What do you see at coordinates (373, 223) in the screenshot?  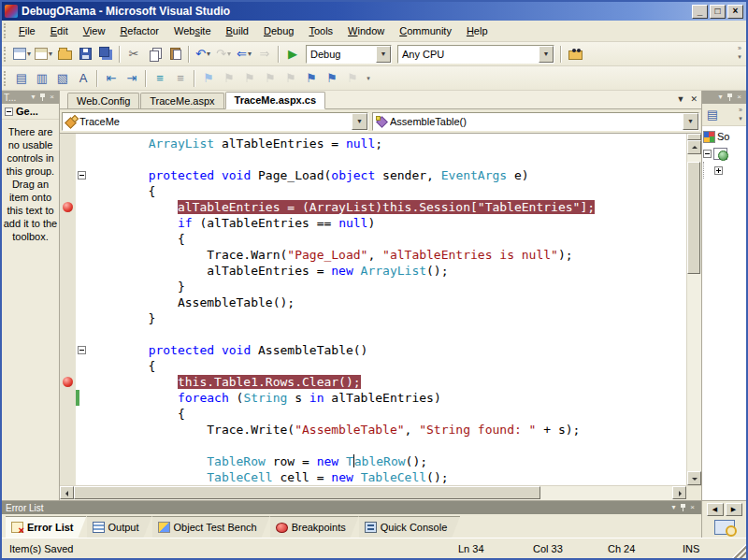 I see `code-line: if (alTableEntries == null)` at bounding box center [373, 223].